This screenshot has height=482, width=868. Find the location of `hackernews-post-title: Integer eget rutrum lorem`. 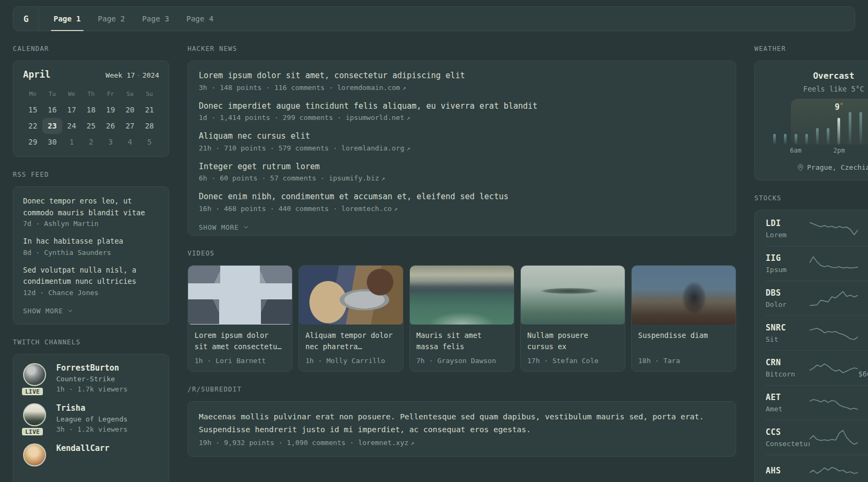

hackernews-post-title: Integer eget rutrum lorem is located at coordinates (462, 167).